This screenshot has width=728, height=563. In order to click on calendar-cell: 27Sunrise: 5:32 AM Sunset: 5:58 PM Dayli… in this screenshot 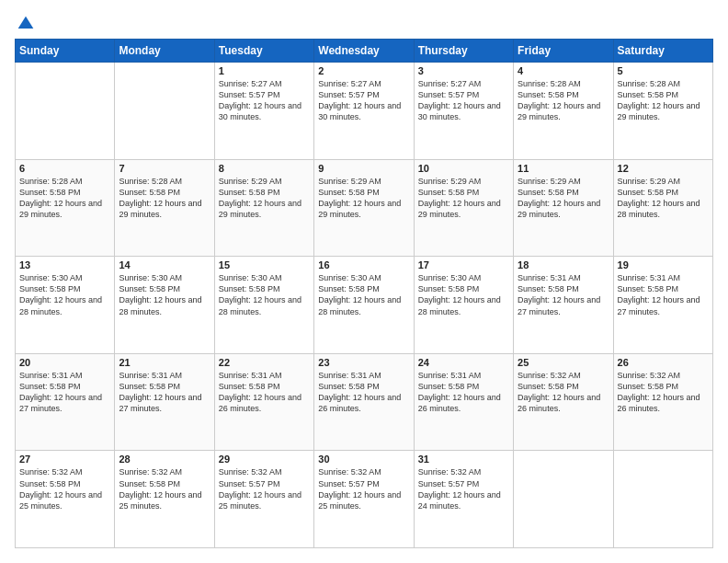, I will do `click(65, 500)`.